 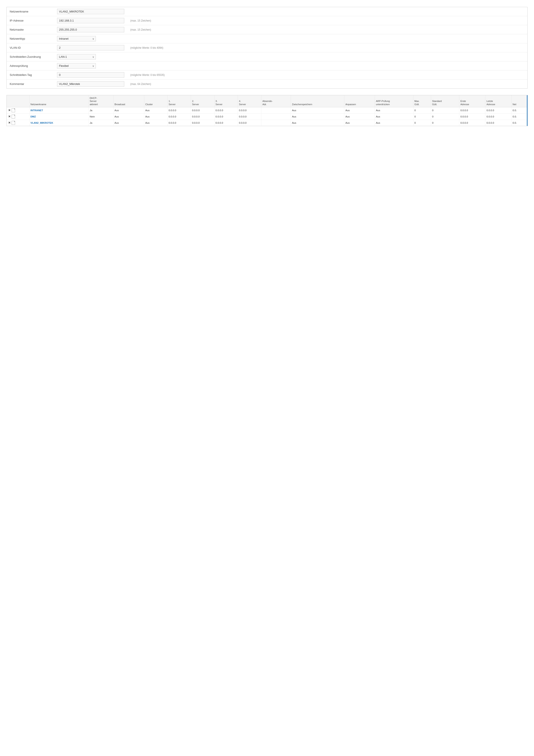 I want to click on dhcp-cell-0-dhcp_server: Ja, so click(x=101, y=110).